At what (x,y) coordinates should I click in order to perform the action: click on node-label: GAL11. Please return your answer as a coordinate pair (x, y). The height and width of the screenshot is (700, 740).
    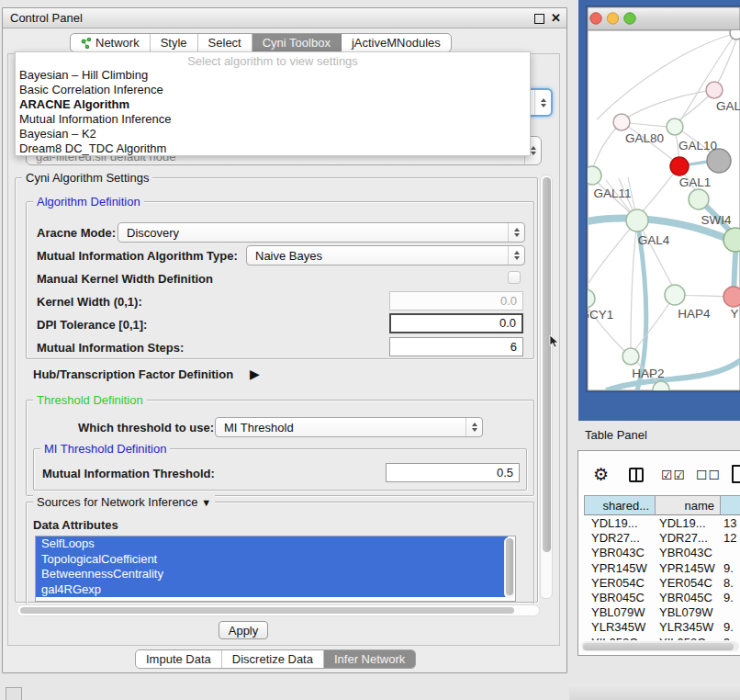
    Looking at the image, I should click on (611, 193).